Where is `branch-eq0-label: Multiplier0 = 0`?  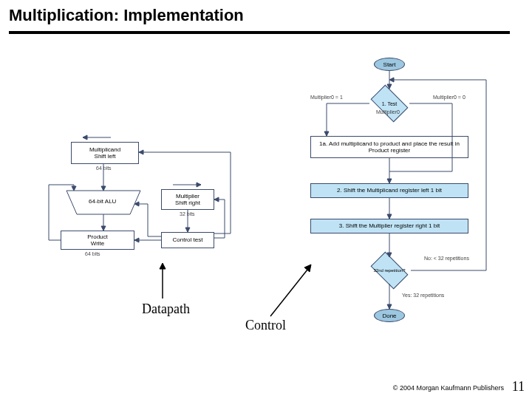 branch-eq0-label: Multiplier0 = 0 is located at coordinates (449, 98).